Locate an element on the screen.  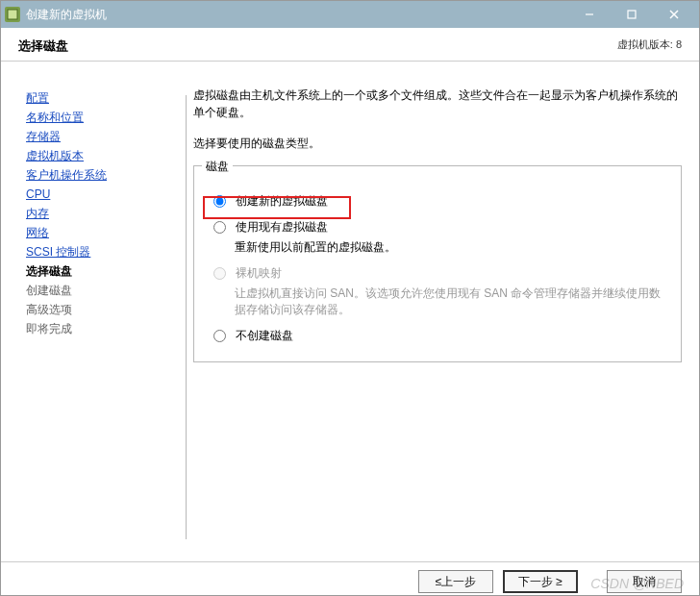
close-button is located at coordinates (674, 14).